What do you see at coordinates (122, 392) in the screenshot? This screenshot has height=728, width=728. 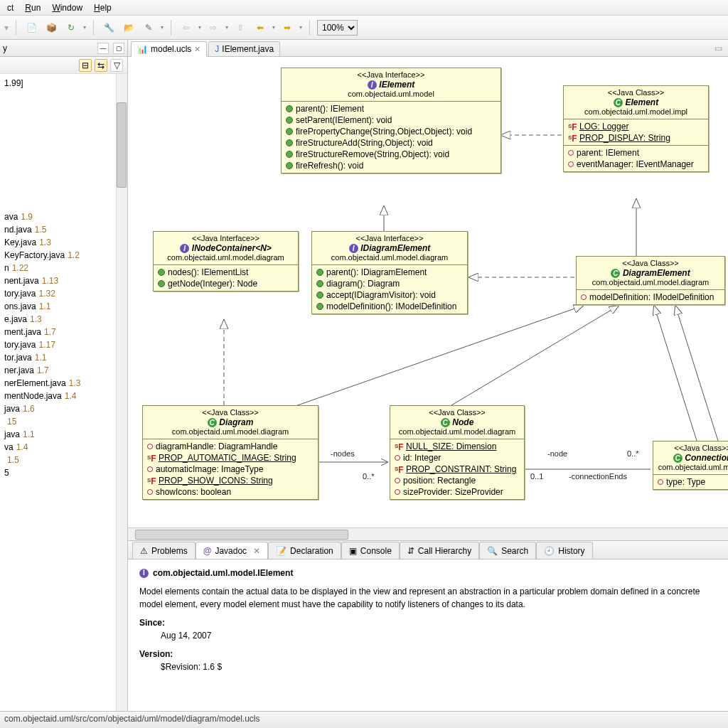 I see `tree-scrollbar` at bounding box center [122, 392].